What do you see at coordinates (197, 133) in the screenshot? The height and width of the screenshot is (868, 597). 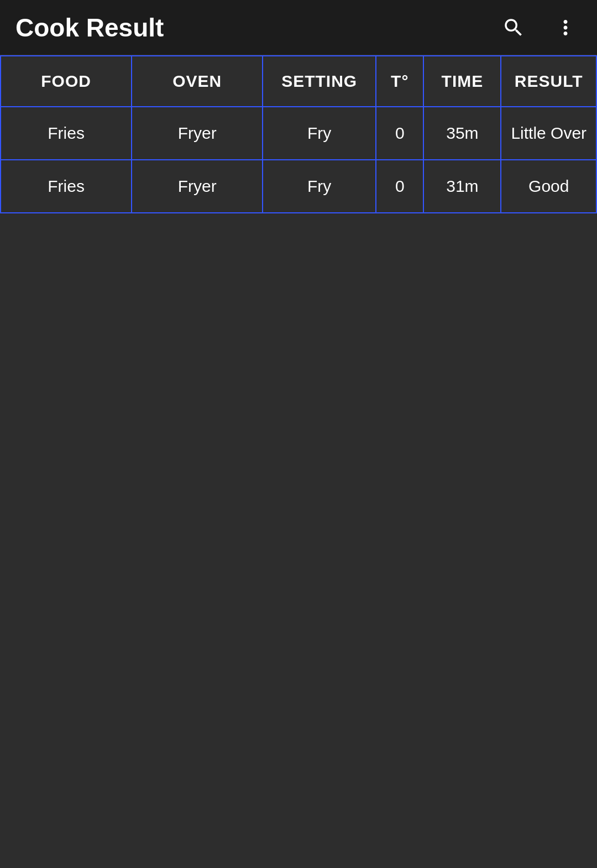 I see `cell-oven-1: Fryer` at bounding box center [197, 133].